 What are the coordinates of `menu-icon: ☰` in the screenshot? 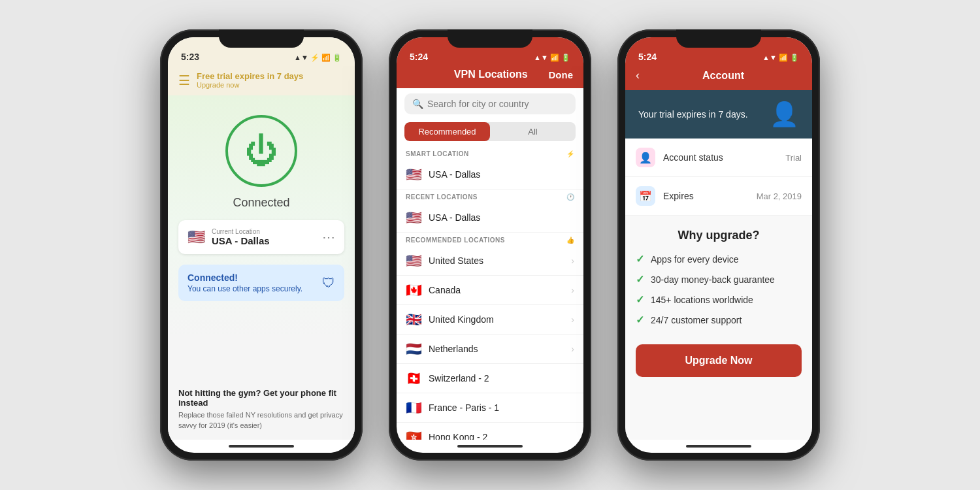 It's located at (184, 80).